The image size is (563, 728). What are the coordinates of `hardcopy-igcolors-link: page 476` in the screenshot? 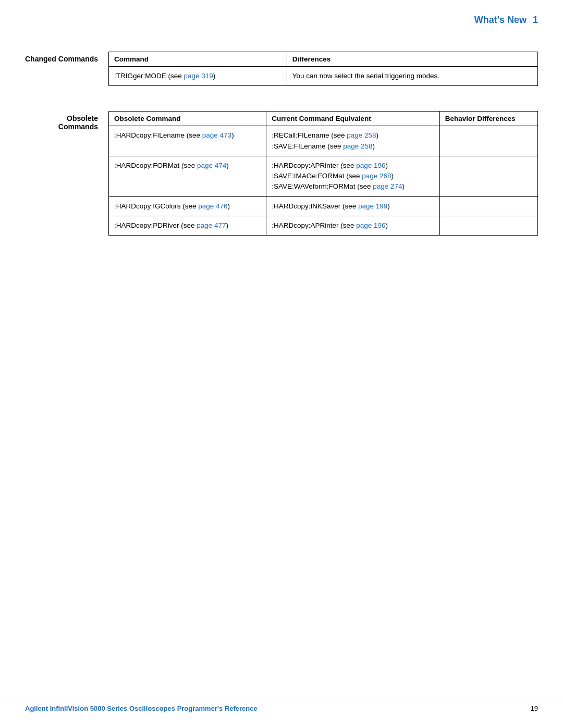 It's located at (213, 206).